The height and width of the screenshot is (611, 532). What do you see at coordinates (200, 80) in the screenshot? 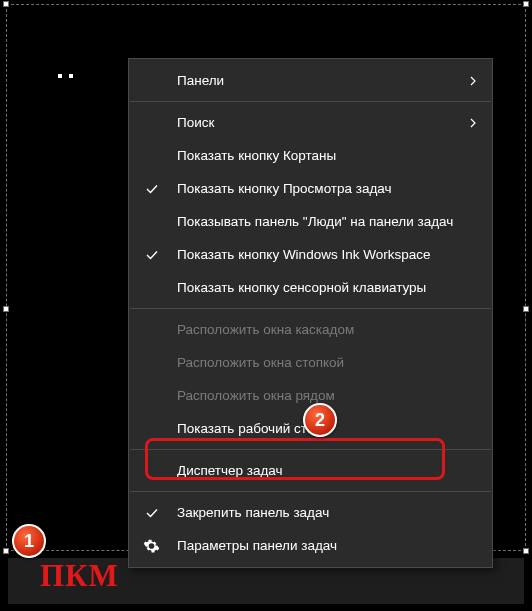
I see `menu-label: Панели` at bounding box center [200, 80].